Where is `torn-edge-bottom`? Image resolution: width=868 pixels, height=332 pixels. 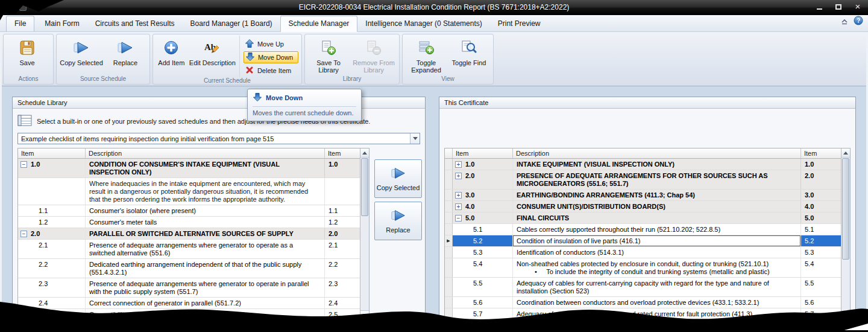
torn-edge-bottom is located at coordinates (434, 316).